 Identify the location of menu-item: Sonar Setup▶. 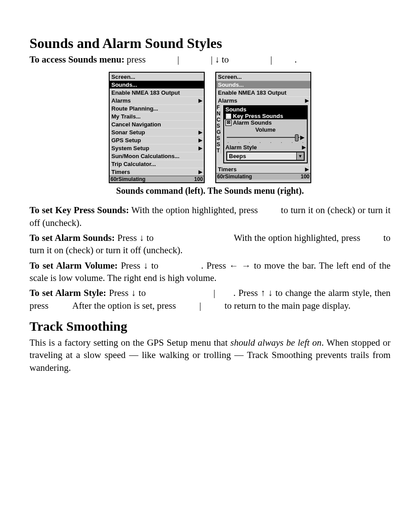
(157, 132).